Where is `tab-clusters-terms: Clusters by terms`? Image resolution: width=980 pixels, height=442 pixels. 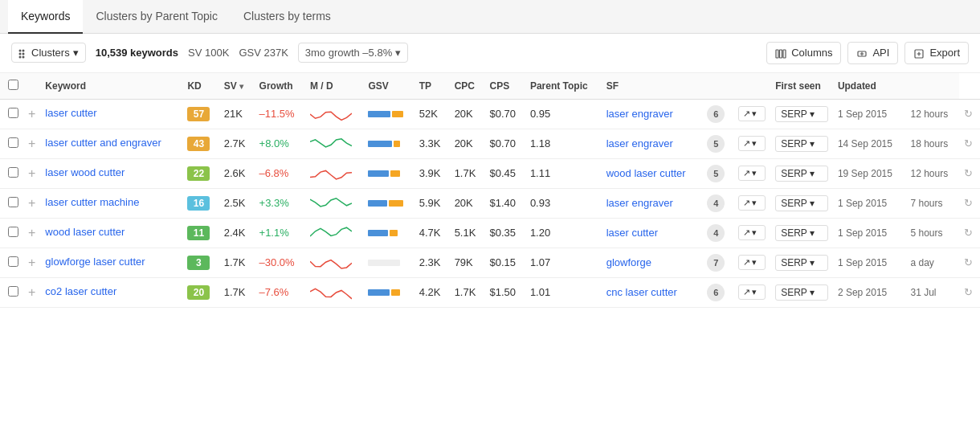
tab-clusters-terms: Clusters by terms is located at coordinates (288, 17).